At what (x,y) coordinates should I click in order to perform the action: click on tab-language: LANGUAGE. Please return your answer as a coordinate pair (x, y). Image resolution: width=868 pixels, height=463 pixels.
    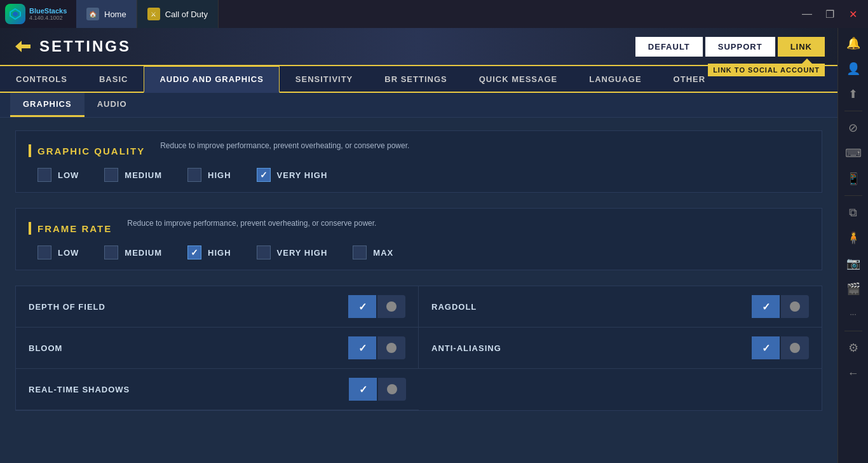
    Looking at the image, I should click on (615, 79).